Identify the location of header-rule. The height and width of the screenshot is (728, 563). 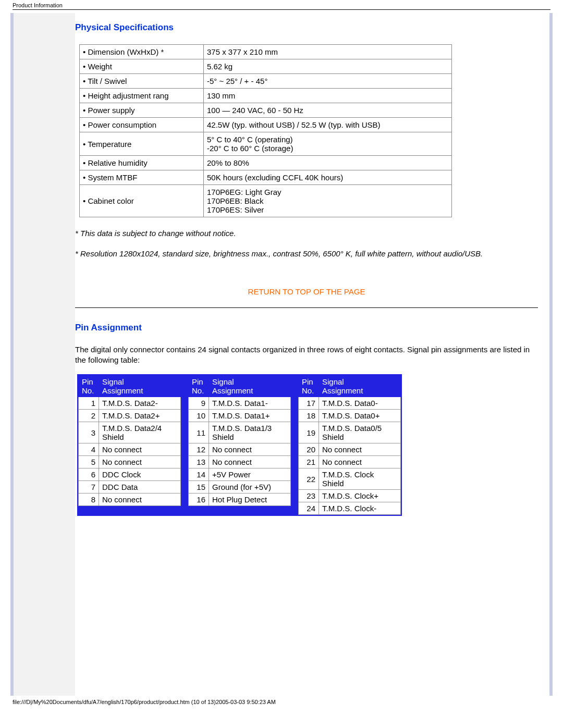
(282, 9).